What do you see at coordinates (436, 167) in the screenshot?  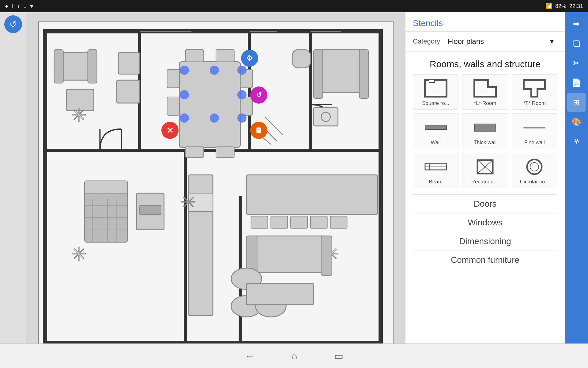 I see `beam-icon` at bounding box center [436, 167].